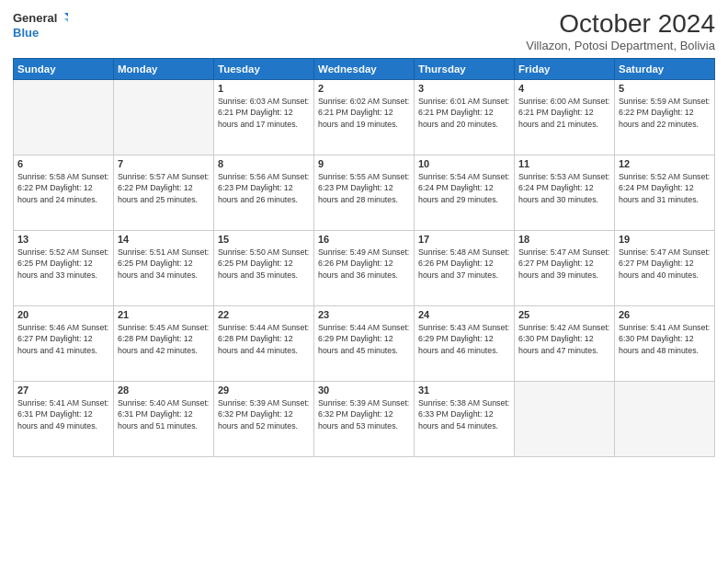  What do you see at coordinates (40, 27) in the screenshot?
I see `logo-svg: General Blue` at bounding box center [40, 27].